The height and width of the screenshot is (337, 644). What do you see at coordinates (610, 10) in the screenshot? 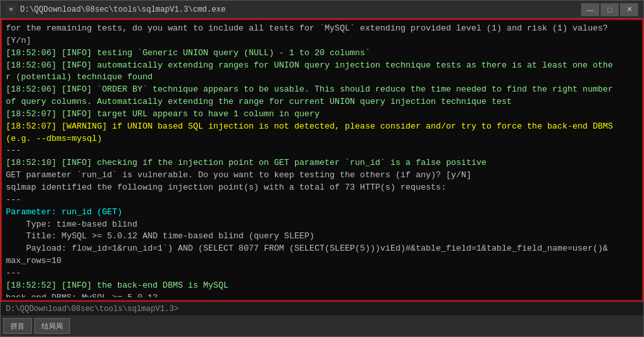
I see `title-controls: — □ ✕` at bounding box center [610, 10].